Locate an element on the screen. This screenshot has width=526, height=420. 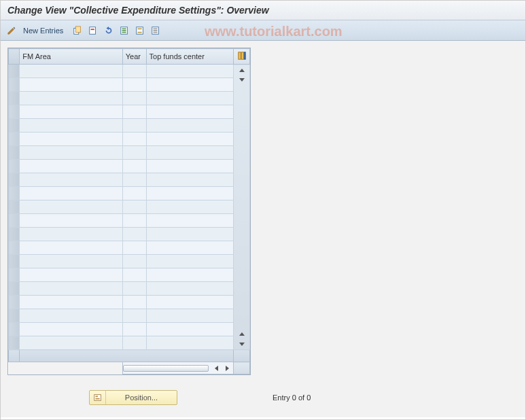
row-selector-header is located at coordinates (14, 57).